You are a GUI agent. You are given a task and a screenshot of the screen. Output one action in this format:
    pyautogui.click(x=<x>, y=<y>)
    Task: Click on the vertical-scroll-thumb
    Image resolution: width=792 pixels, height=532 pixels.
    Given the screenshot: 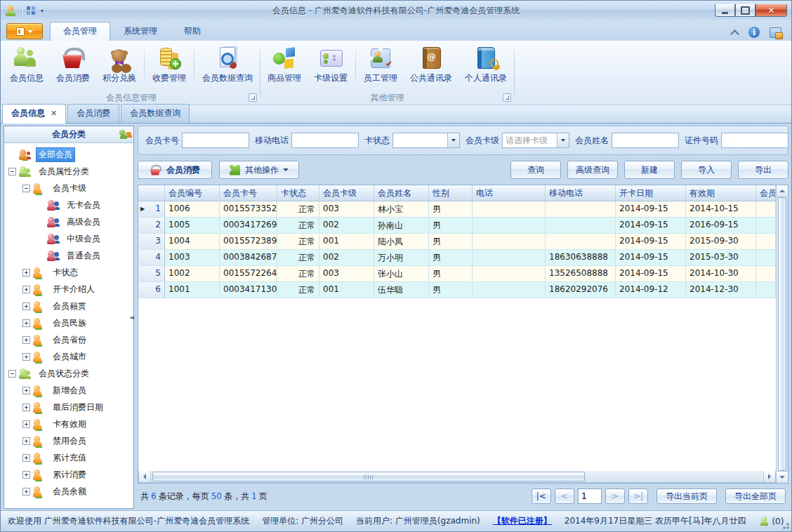 What is the action you would take?
    pyautogui.click(x=782, y=334)
    